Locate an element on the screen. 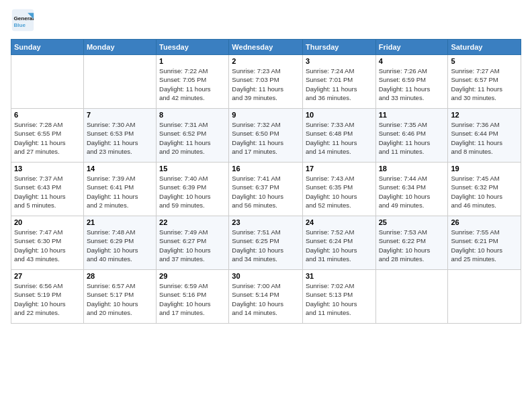  calendar-cell: 2Sunrise: 7:23 AM Sunset: 7:03 PM Daylig… is located at coordinates (266, 82).